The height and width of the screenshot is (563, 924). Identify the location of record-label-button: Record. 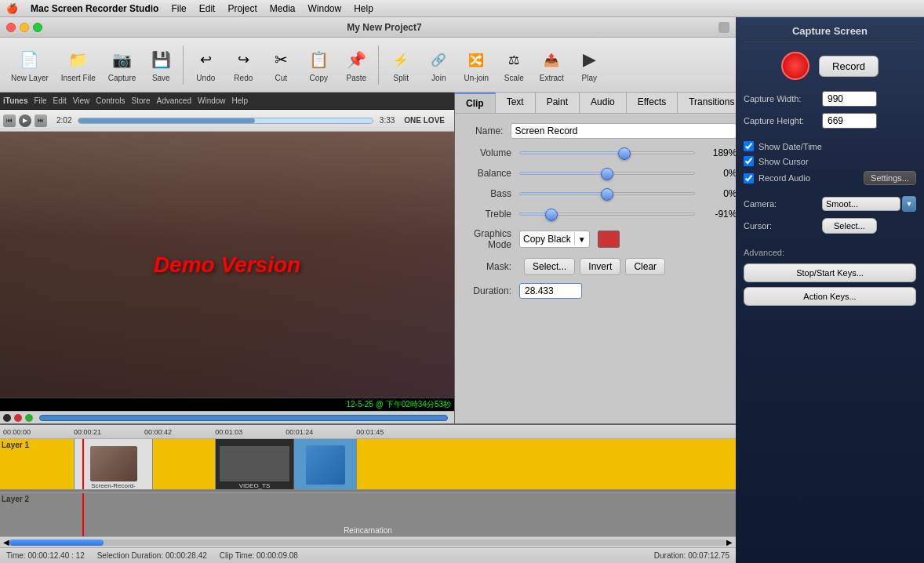
(849, 66).